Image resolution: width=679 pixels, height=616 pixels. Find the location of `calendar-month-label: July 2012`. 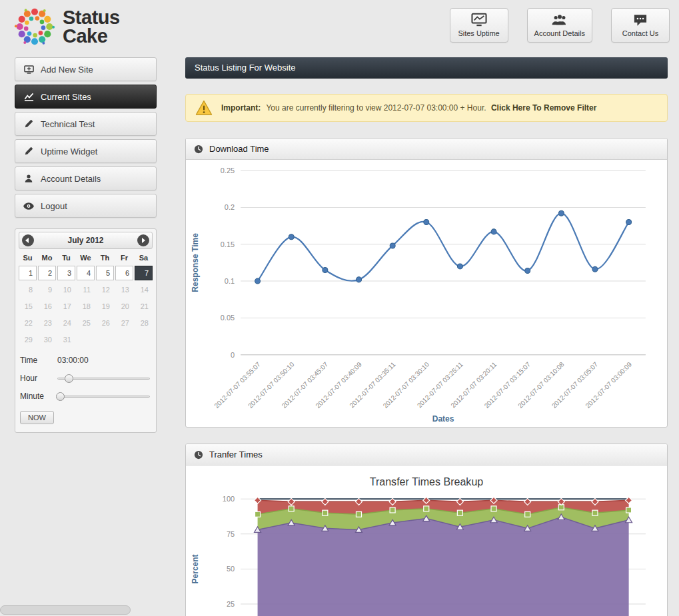

calendar-month-label: July 2012 is located at coordinates (85, 240).